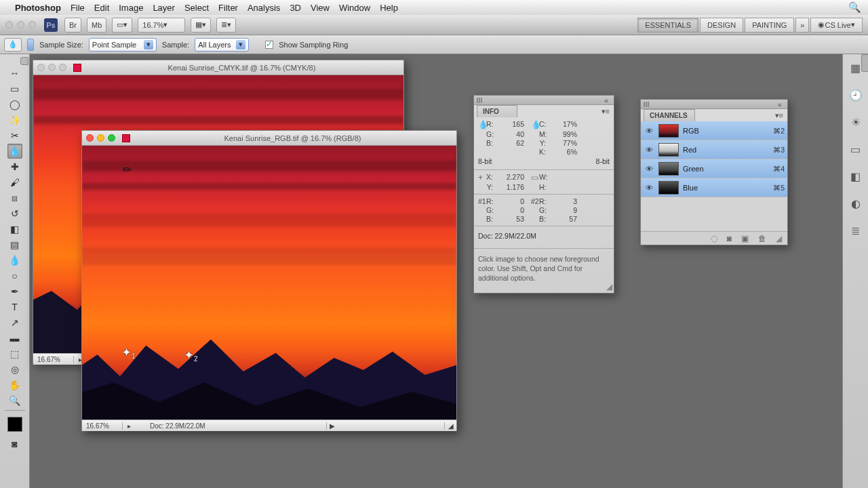 This screenshot has width=868, height=488. I want to click on workspace-more: », so click(802, 25).